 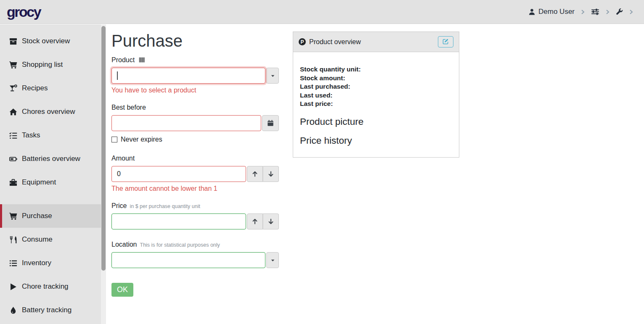 What do you see at coordinates (188, 260) in the screenshot?
I see `location-input` at bounding box center [188, 260].